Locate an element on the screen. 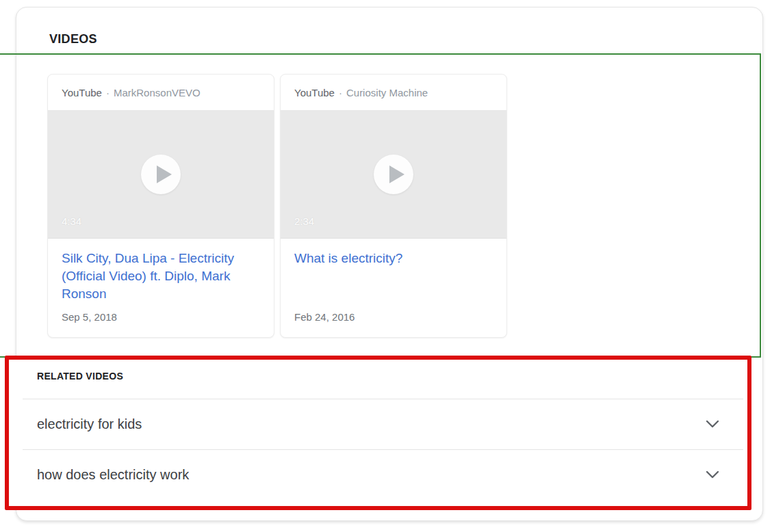 The height and width of the screenshot is (532, 772). video-info: What is electricity? Feb 24, 2016 is located at coordinates (394, 287).